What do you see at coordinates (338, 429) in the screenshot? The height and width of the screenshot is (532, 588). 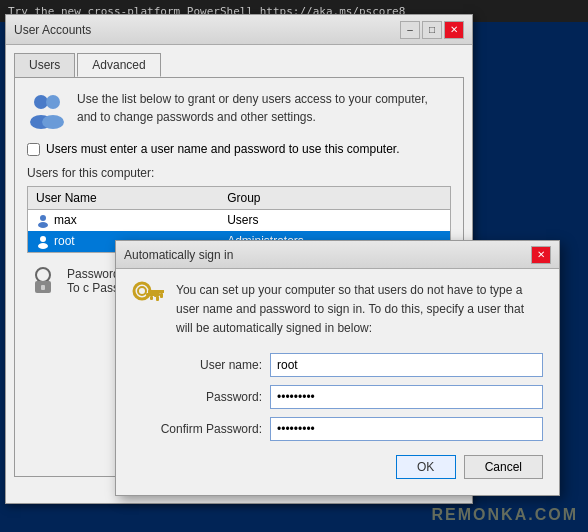 I see `confirm-password-row: Confirm Password:` at bounding box center [338, 429].